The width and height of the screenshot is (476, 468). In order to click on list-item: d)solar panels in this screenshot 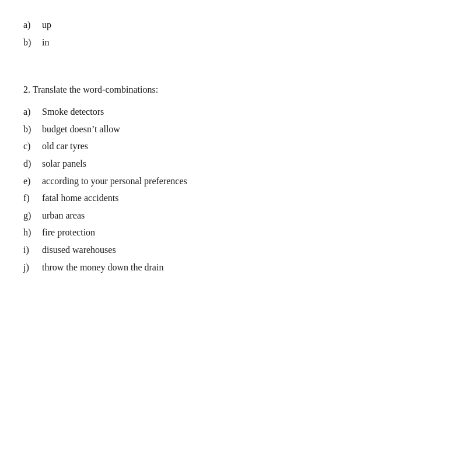, I will do `click(238, 164)`.